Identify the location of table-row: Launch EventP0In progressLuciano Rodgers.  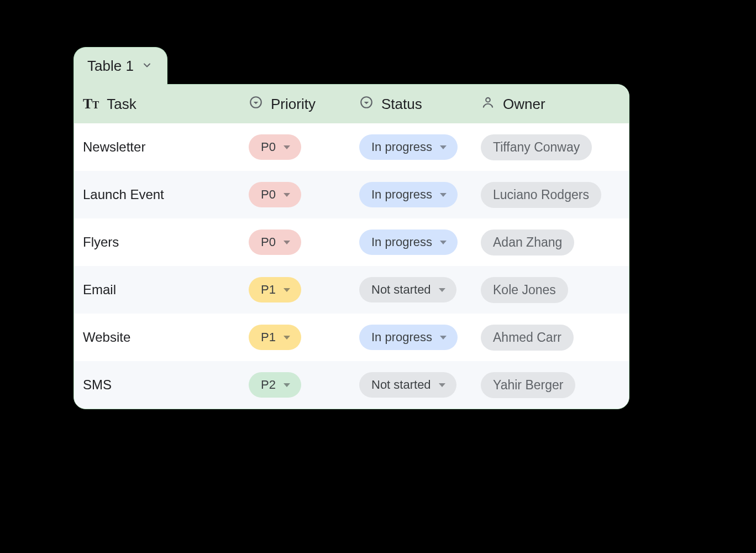
(351, 195).